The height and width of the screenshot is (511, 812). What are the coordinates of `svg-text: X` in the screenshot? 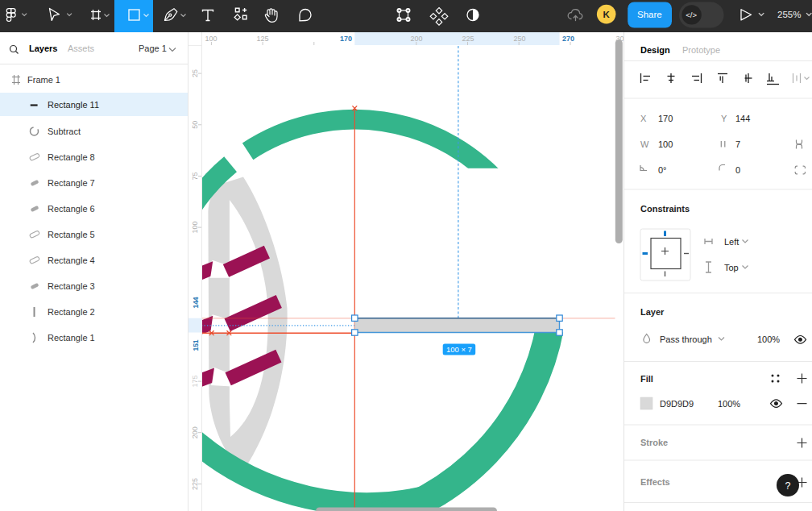 It's located at (644, 118).